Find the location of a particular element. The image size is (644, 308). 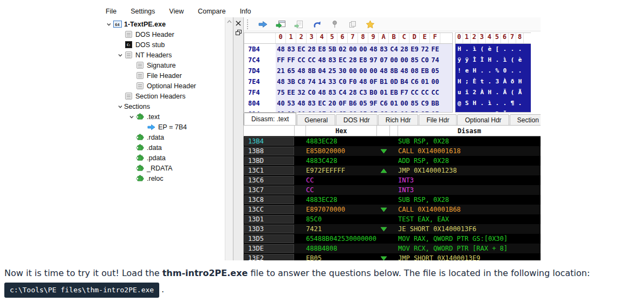

tree-item-nt-headers: NT Headers is located at coordinates (166, 55).